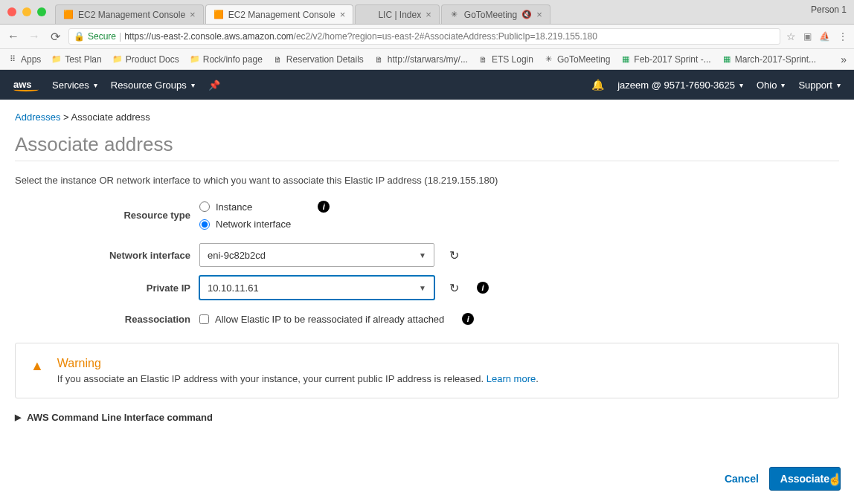 This screenshot has width=854, height=504. I want to click on mute-tab-icon: 🔇, so click(527, 15).